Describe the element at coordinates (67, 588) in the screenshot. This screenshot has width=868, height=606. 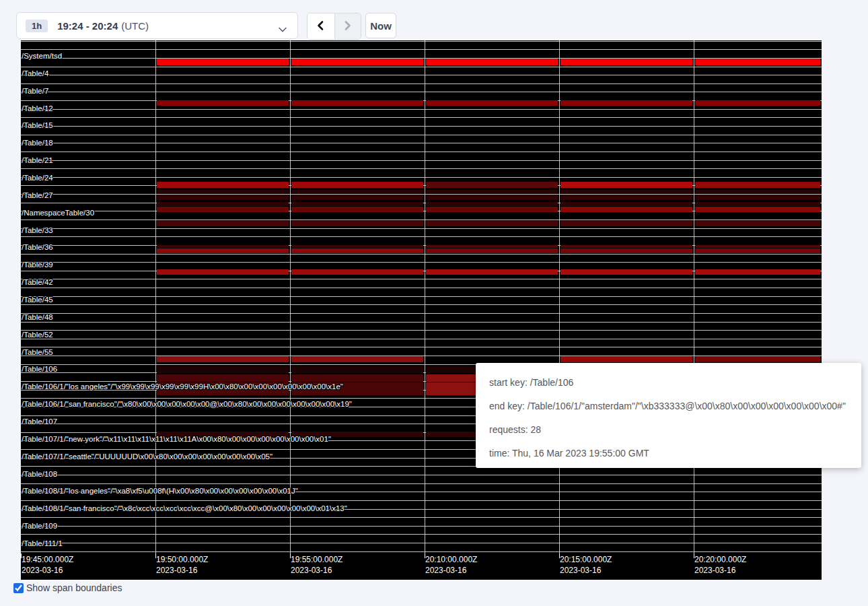
I see `footer: Show span boundaries` at that location.